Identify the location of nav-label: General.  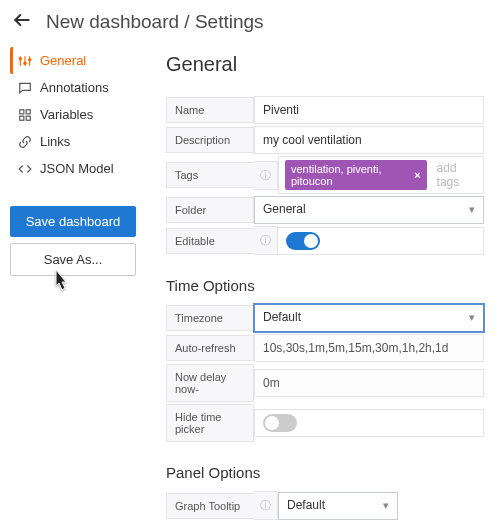
(63, 60).